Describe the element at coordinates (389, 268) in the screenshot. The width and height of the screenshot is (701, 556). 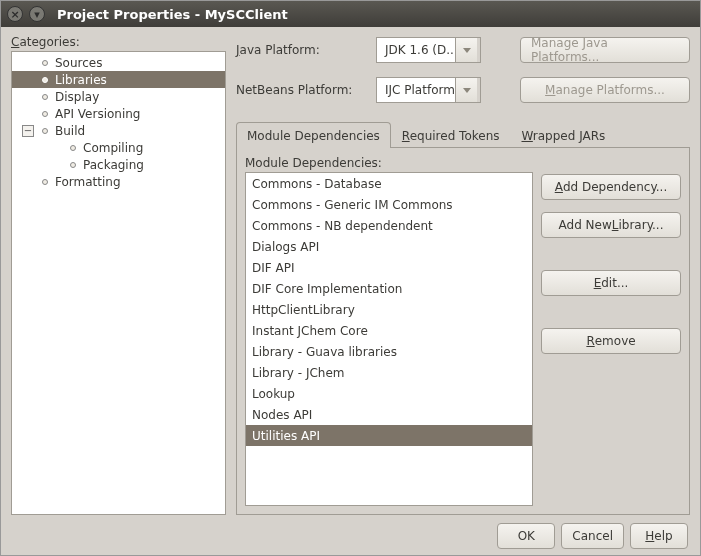
I see `list-item: DIF API` at that location.